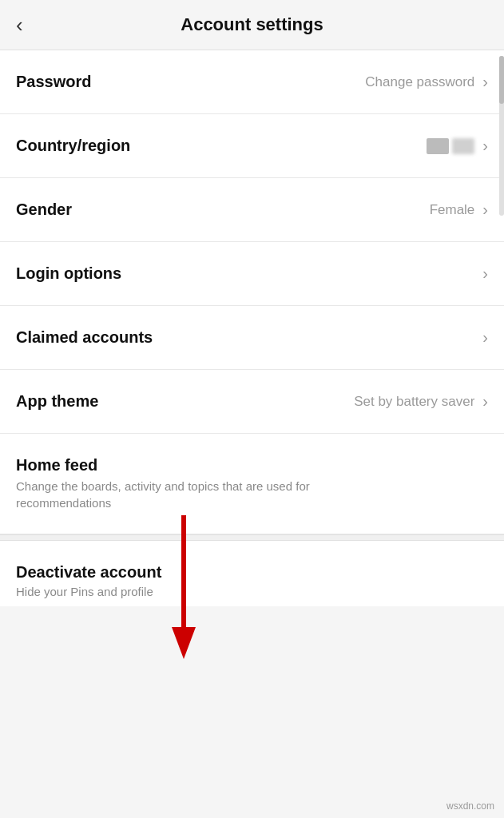  What do you see at coordinates (168, 494) in the screenshot?
I see `item-sublabel-home-feed: Change the boards, activity and topics t…` at bounding box center [168, 494].